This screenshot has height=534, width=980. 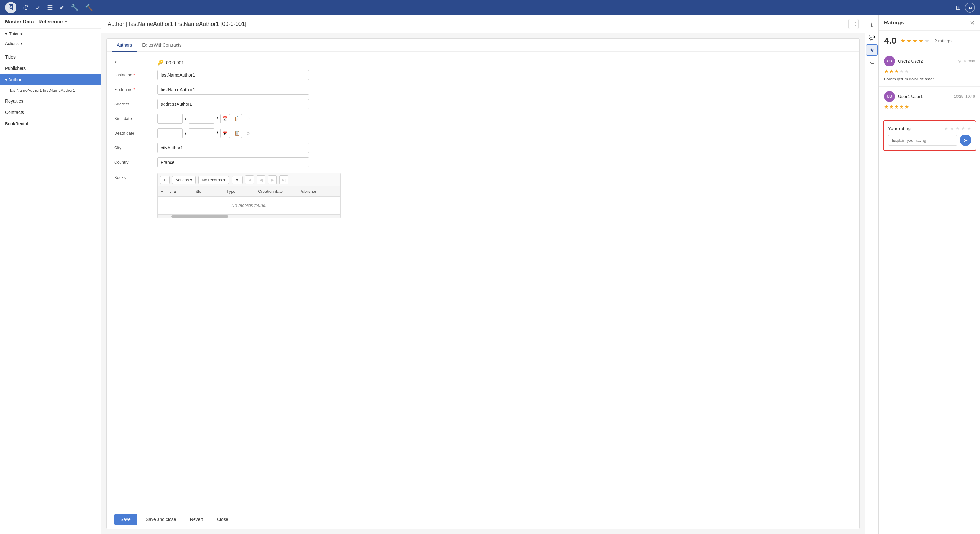 I want to click on books-next-page-button: ▶, so click(x=272, y=180).